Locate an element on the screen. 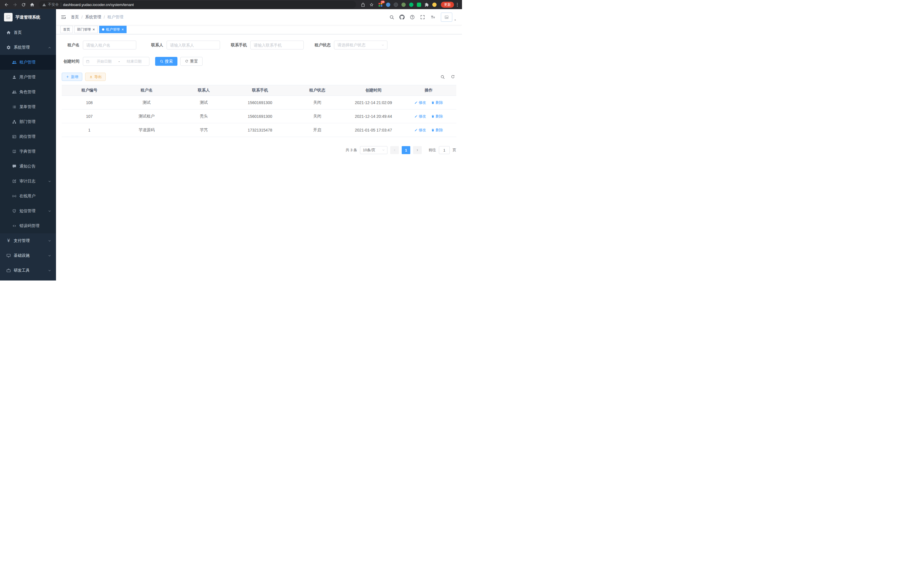 This screenshot has width=924, height=561. tab-home: 首页 is located at coordinates (67, 29).